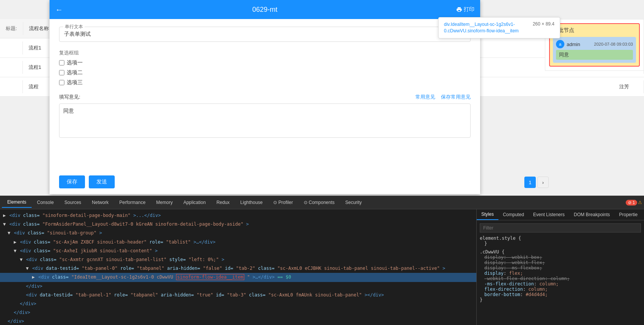  Describe the element at coordinates (72, 182) in the screenshot. I see `save-button: 保存` at that location.